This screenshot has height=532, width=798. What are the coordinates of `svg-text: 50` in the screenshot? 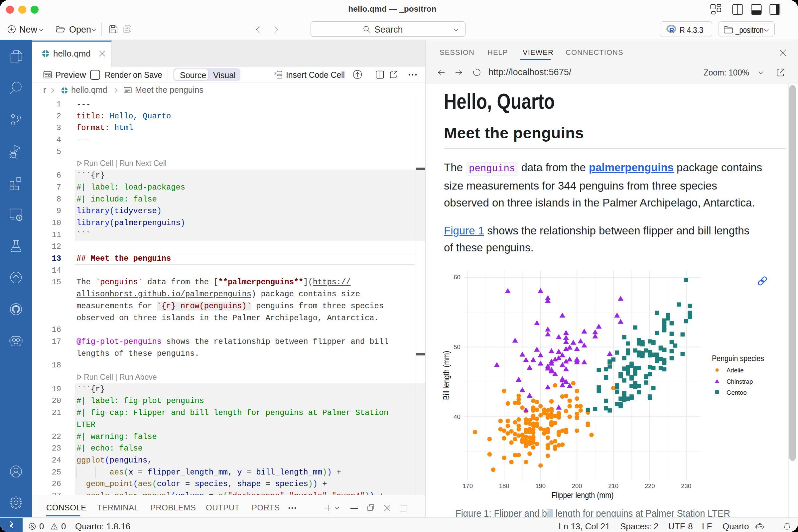 It's located at (457, 347).